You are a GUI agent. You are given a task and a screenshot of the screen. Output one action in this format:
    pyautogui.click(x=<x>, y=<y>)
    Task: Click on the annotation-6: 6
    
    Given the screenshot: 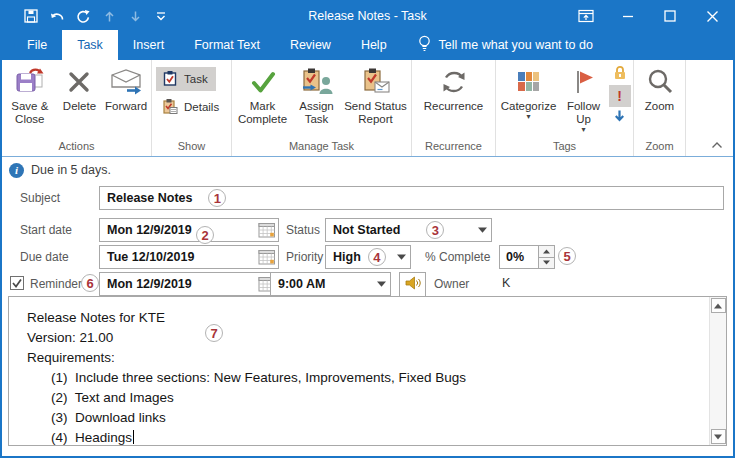 What is the action you would take?
    pyautogui.click(x=90, y=283)
    